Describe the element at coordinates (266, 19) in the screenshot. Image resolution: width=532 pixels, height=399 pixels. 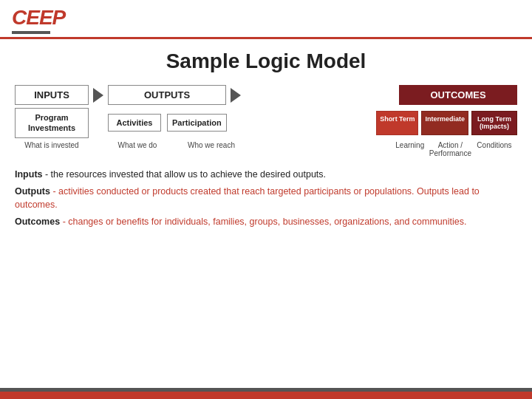
I see `header: CEEP` at that location.